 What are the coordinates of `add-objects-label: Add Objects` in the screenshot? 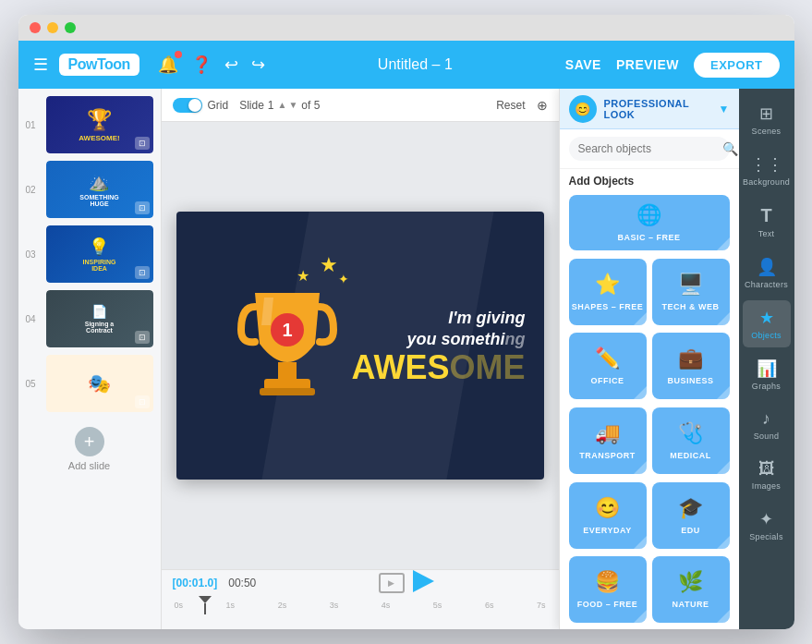 It's located at (649, 180).